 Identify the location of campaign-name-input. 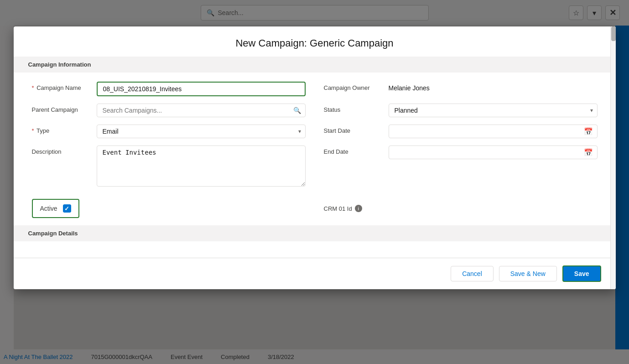
(201, 89).